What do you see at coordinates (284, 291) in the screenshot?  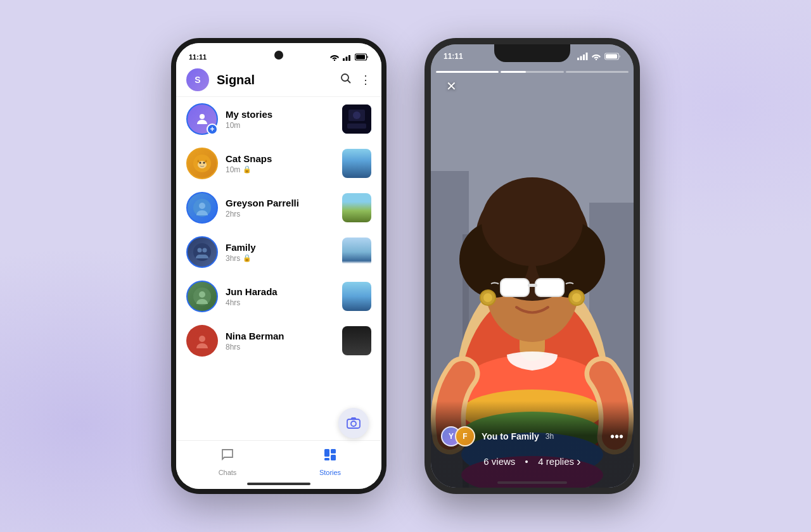 I see `jun-name: Jun Harada` at bounding box center [284, 291].